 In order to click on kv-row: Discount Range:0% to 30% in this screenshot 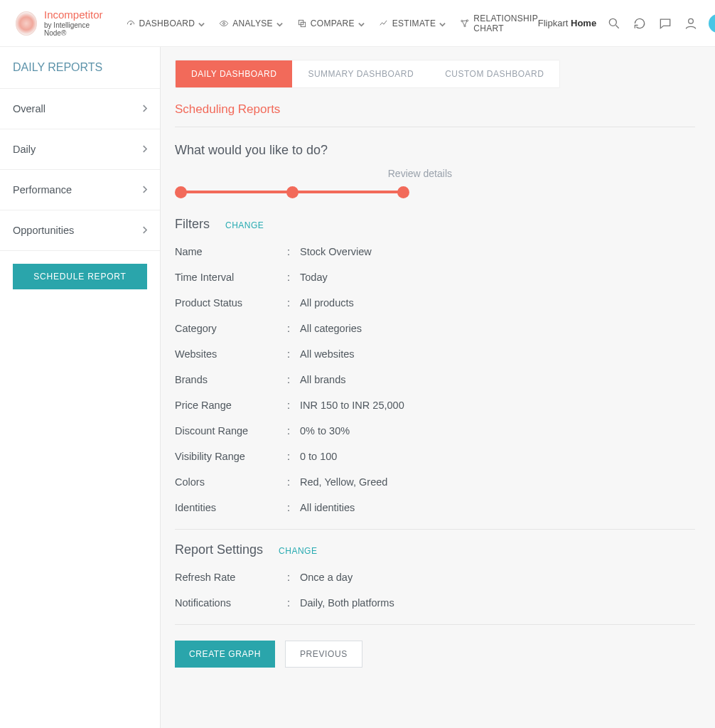, I will do `click(435, 431)`.